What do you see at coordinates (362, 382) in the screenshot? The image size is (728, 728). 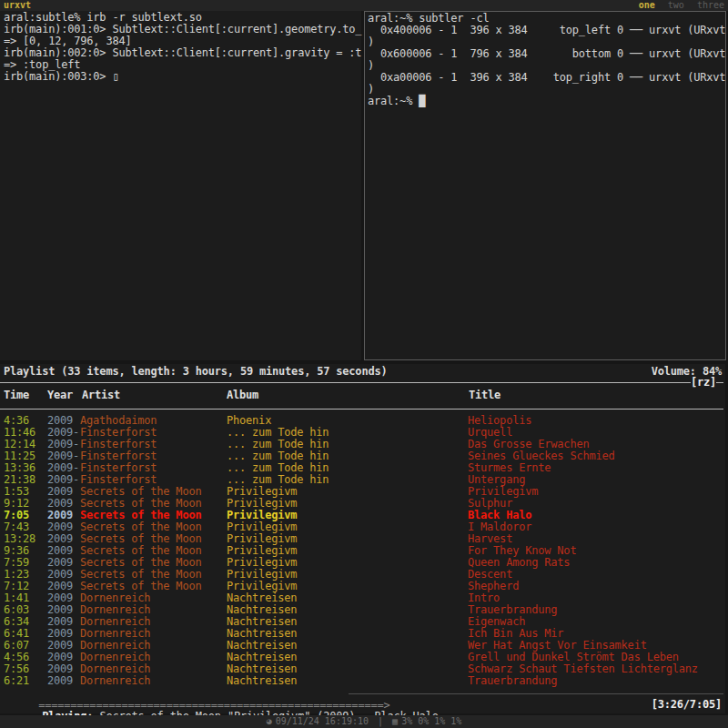 I see `header-separator: [rz]` at bounding box center [362, 382].